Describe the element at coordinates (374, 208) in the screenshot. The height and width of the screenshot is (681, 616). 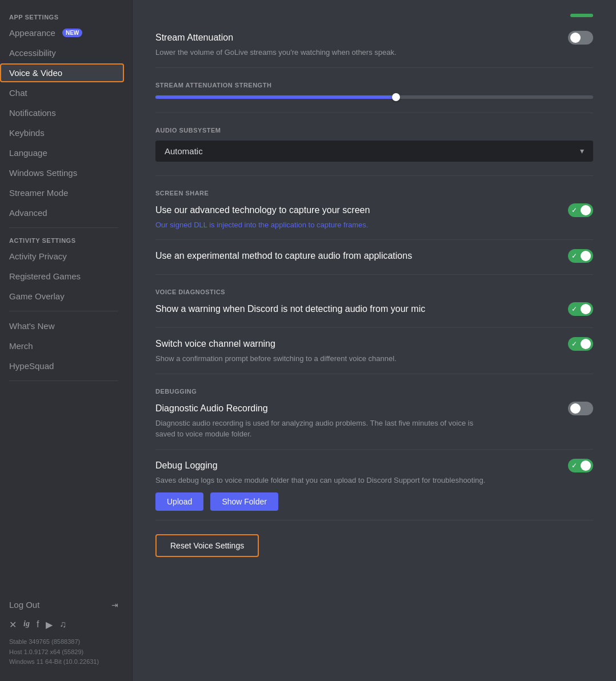
I see `screen-share-section: Screen Share Use our advanced technology…` at that location.